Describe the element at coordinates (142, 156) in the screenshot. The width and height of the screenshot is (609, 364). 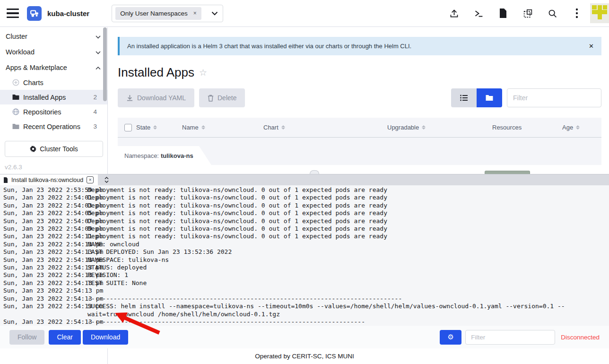
I see `namespace-group-label: Namespace:` at that location.